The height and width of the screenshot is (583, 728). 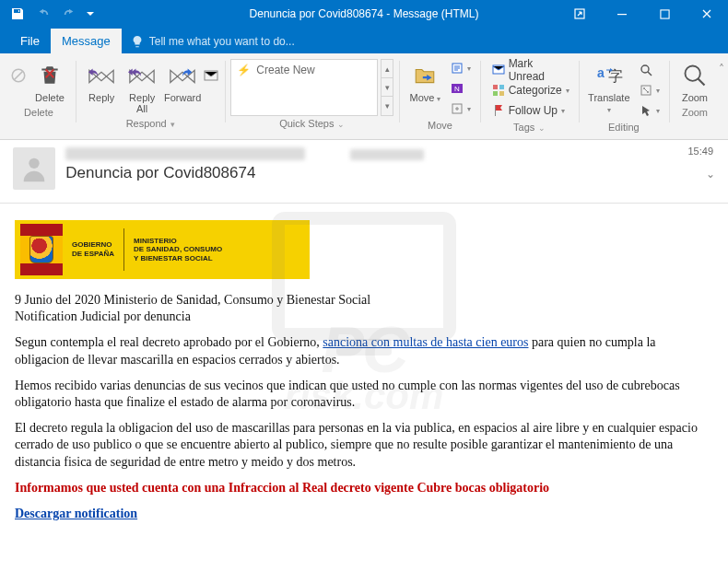 What do you see at coordinates (387, 87) in the screenshot?
I see `quick-steps-scroll: ▴ ▾ ▾` at bounding box center [387, 87].